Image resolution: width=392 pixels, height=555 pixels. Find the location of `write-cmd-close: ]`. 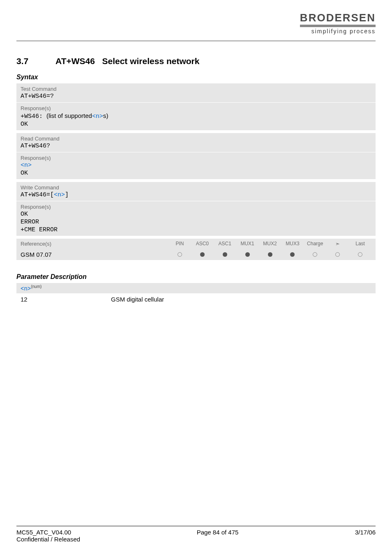

write-cmd-close: ] is located at coordinates (67, 195).